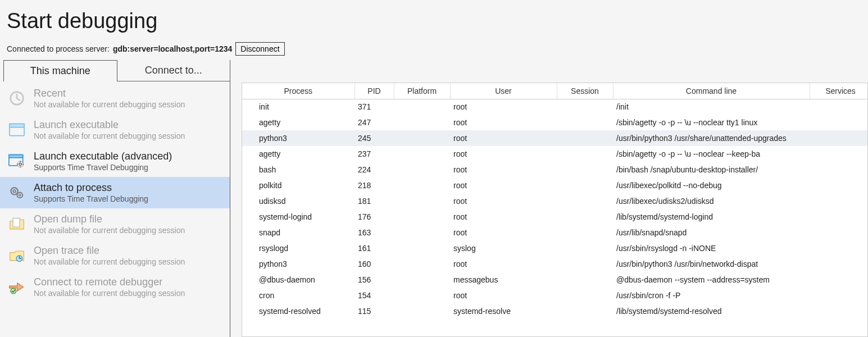 The height and width of the screenshot is (337, 868). Describe the element at coordinates (374, 154) in the screenshot. I see `cell-pid: 237` at that location.